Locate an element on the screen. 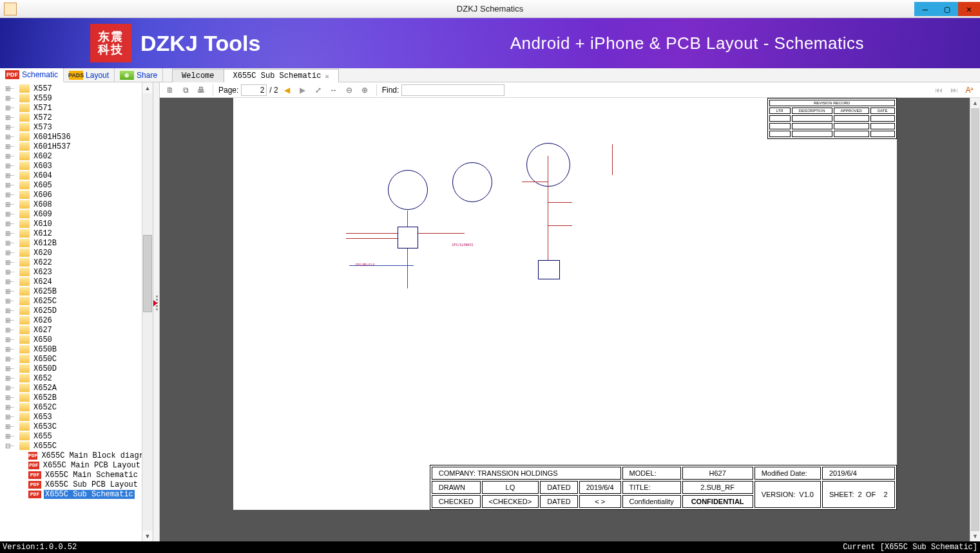  viewer-scrollbar: ▲ ▼ is located at coordinates (975, 319).